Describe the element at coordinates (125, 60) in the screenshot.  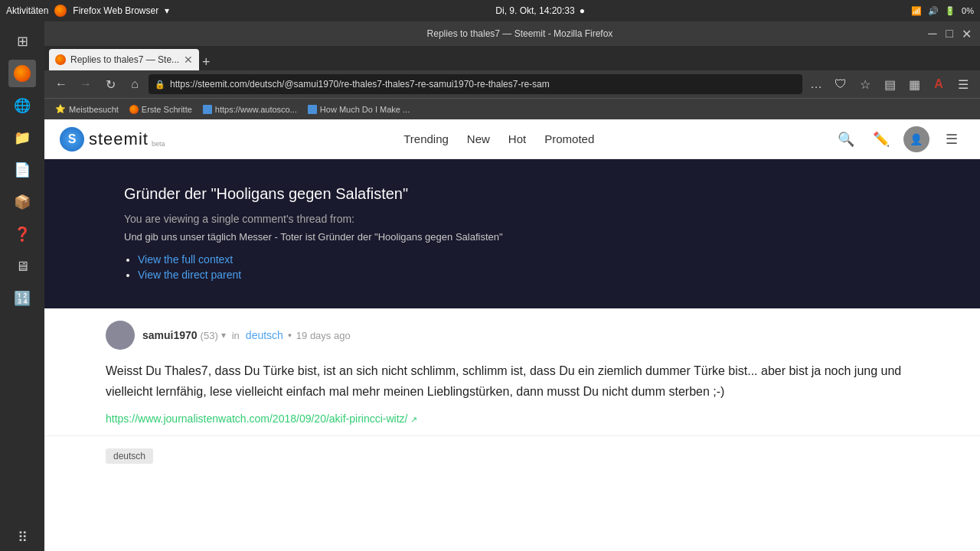
I see `tab-label: Replies to thales7 — Ste...` at that location.